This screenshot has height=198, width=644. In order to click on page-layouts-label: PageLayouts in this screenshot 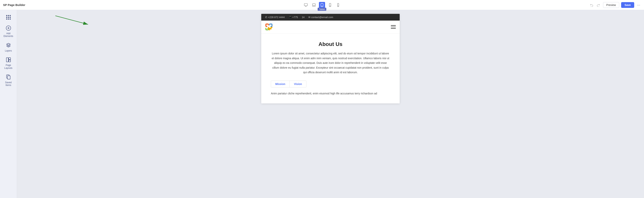, I will do `click(8, 66)`.